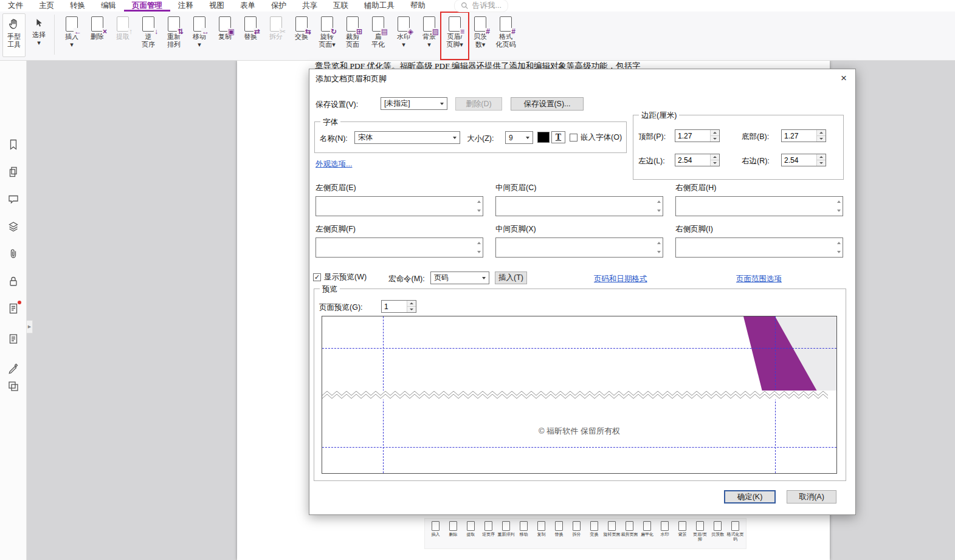  Describe the element at coordinates (799, 160) in the screenshot. I see `right-margin-input` at that location.